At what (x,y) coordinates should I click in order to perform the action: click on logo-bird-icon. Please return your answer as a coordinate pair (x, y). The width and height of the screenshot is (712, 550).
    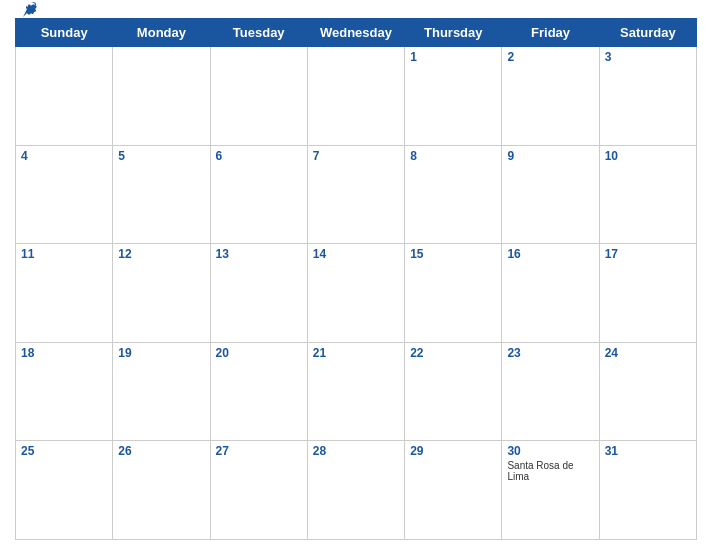
    Looking at the image, I should click on (28, 10).